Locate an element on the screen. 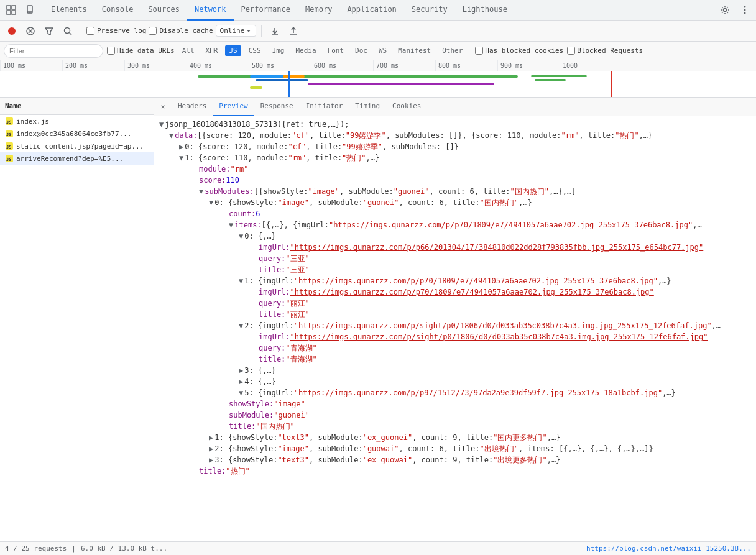 The height and width of the screenshot is (555, 756). preserve-log-label: Preserve log is located at coordinates (116, 31).